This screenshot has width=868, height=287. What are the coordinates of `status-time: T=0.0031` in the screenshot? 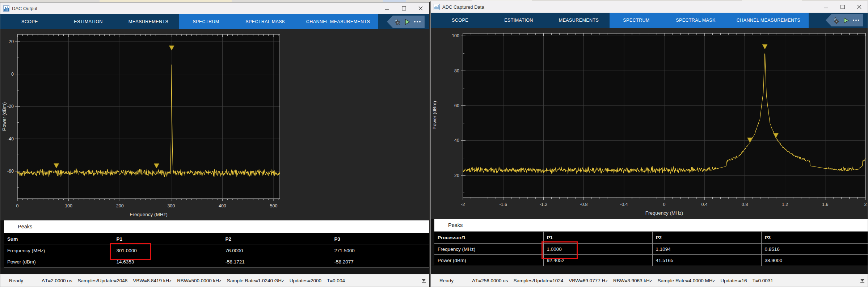 It's located at (762, 281).